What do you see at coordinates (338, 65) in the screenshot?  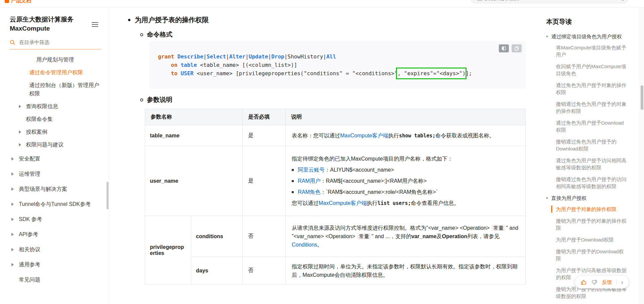 I see `sql-code: grant Describe|Select|Alter|Update|Drop|…` at bounding box center [338, 65].